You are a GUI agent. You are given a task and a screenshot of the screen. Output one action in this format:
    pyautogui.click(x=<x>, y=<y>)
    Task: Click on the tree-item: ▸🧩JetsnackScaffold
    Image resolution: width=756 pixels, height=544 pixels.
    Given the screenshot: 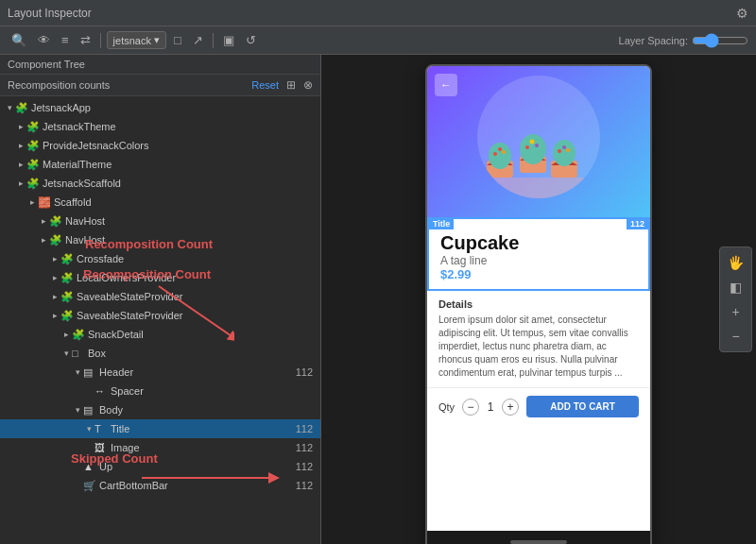 What is the action you would take?
    pyautogui.click(x=161, y=183)
    